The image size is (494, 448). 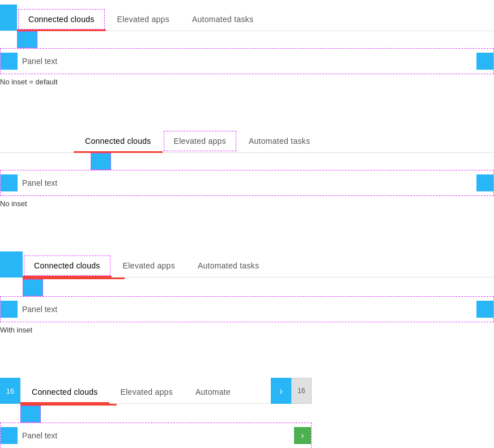 What do you see at coordinates (67, 266) in the screenshot?
I see `tab-connected-clouds-3: Connected clouds` at bounding box center [67, 266].